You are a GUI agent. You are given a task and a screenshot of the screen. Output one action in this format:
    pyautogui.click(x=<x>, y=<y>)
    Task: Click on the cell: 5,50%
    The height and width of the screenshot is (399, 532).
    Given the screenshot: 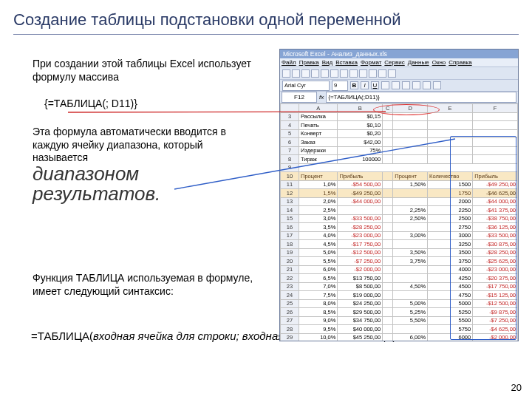 What is the action you would take?
    pyautogui.click(x=411, y=321)
    